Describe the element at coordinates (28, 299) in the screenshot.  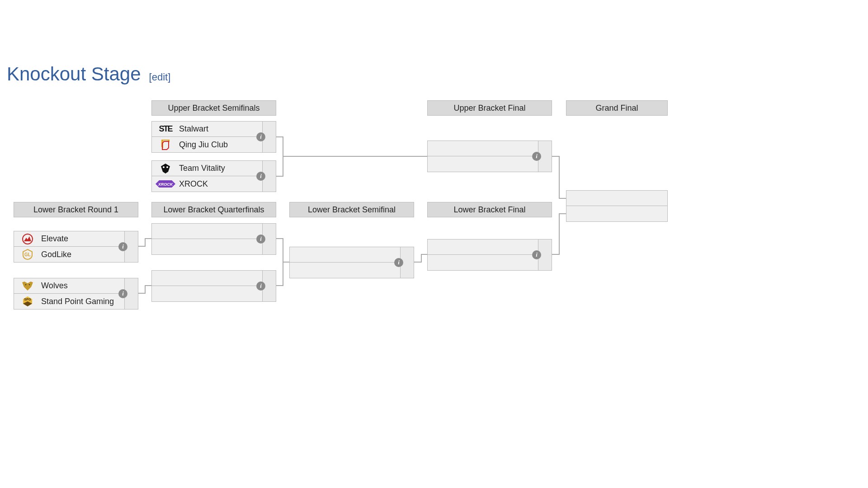
I see `svg-text: SPG` at that location.